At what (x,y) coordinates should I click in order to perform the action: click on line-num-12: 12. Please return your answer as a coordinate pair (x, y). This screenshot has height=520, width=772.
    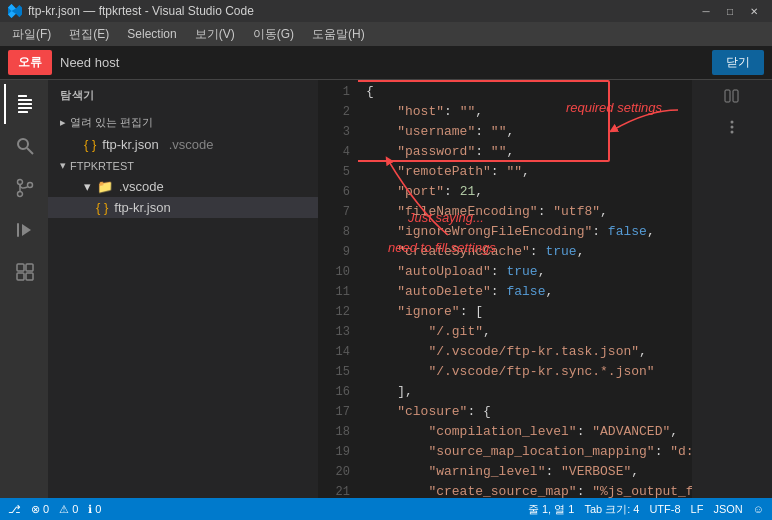
    Looking at the image, I should click on (334, 312).